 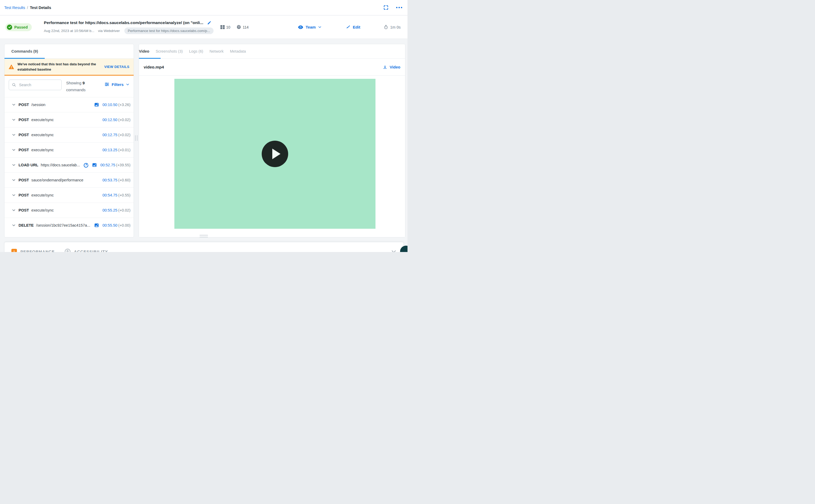 I want to click on team-dropdown: Team, so click(x=309, y=27).